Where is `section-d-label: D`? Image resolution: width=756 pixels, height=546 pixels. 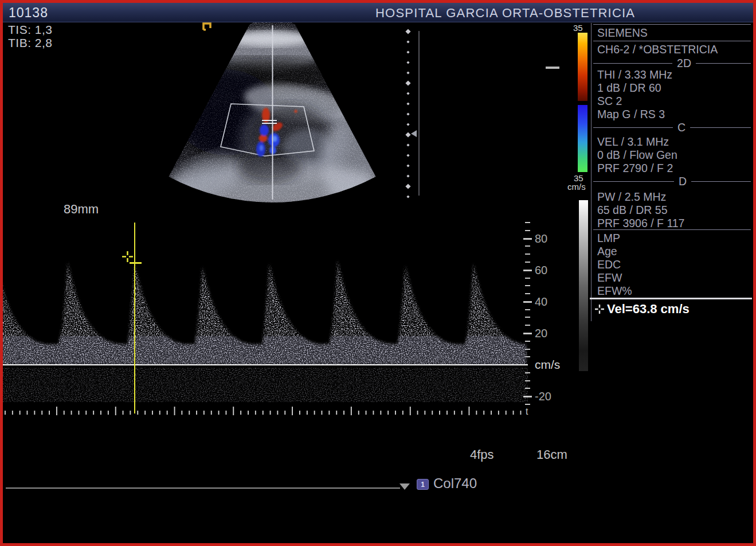
section-d-label: D is located at coordinates (683, 181).